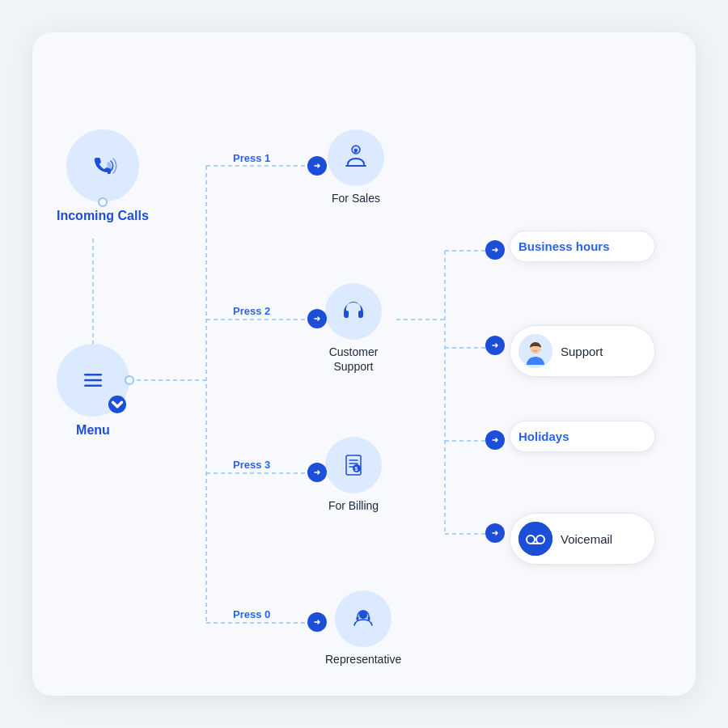  Describe the element at coordinates (565, 246) in the screenshot. I see `business-hours-label: Business hours` at that location.